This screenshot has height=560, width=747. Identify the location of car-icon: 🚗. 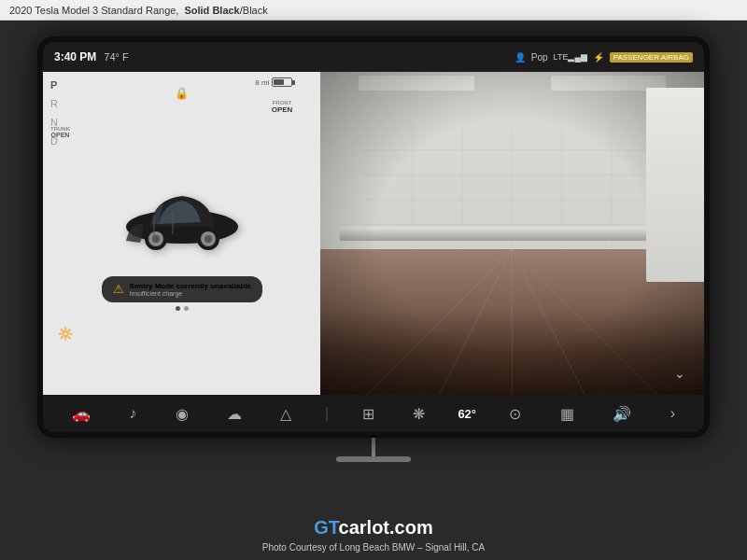
(81, 414).